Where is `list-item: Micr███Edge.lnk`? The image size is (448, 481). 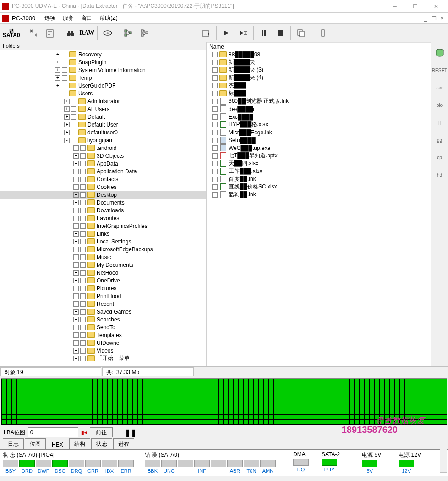
list-item: Micr███Edge.lnk is located at coordinates (327, 132).